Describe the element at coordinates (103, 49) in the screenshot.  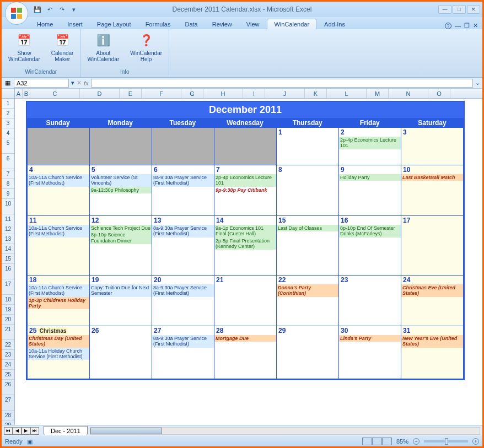
I see `ribbon-about-wincalendar: ℹ️AboutWinCalendar` at that location.